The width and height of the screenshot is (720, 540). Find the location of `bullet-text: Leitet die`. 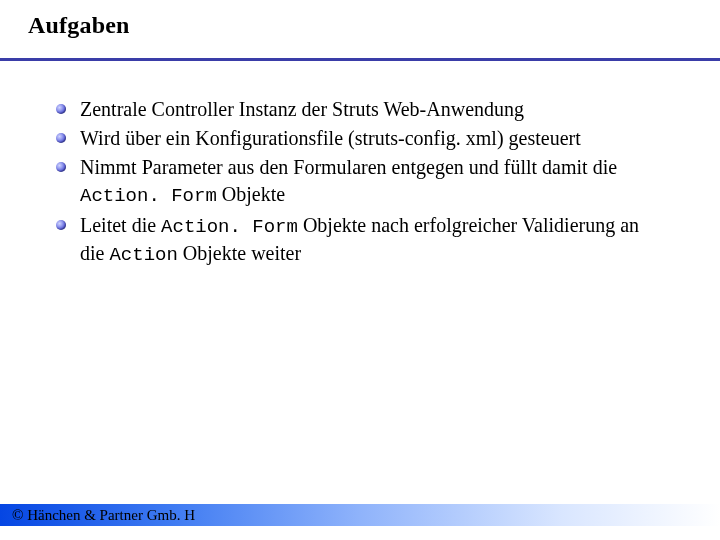

bullet-text: Leitet die is located at coordinates (120, 225).